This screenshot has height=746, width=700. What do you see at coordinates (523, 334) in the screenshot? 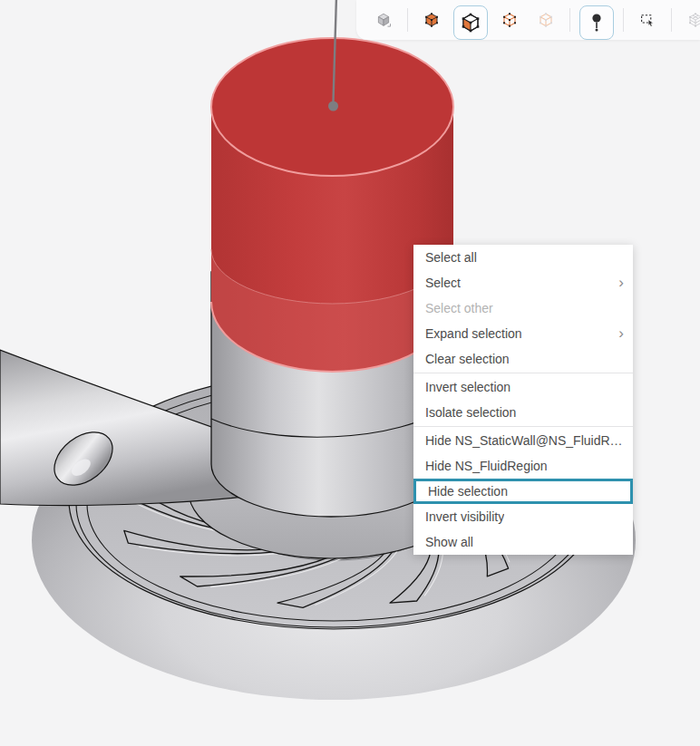
I see `menu-item-expand-selection: Expand selection ›` at bounding box center [523, 334].